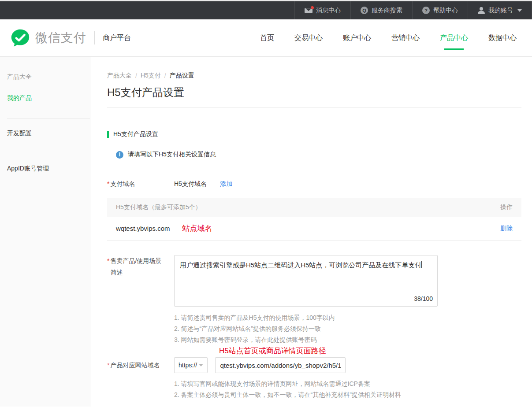  Describe the element at coordinates (266, 11) in the screenshot. I see `top-utility-bar: 消息中心 Q 服务商搜索 ? 帮助中心 我的账号` at that location.